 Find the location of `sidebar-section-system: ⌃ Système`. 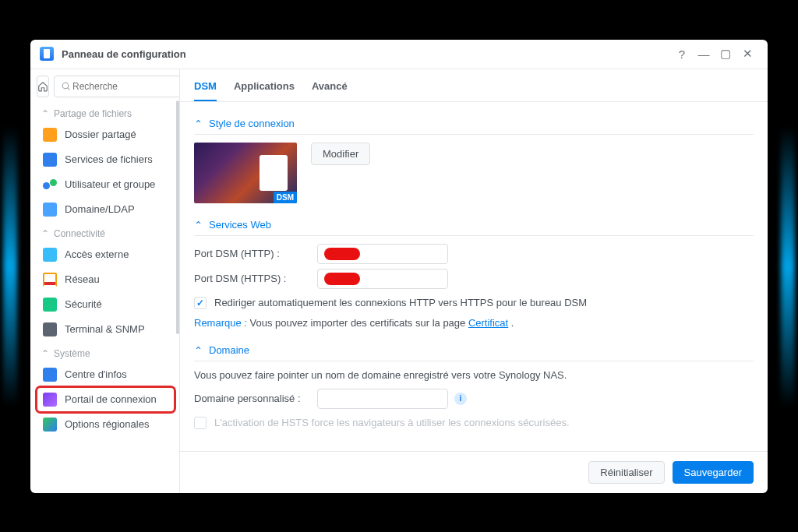

sidebar-section-system: ⌃ Système is located at coordinates (106, 352).